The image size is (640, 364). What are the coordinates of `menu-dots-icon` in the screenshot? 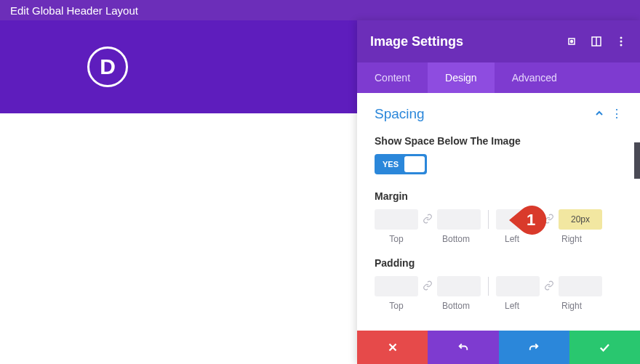 It's located at (621, 41).